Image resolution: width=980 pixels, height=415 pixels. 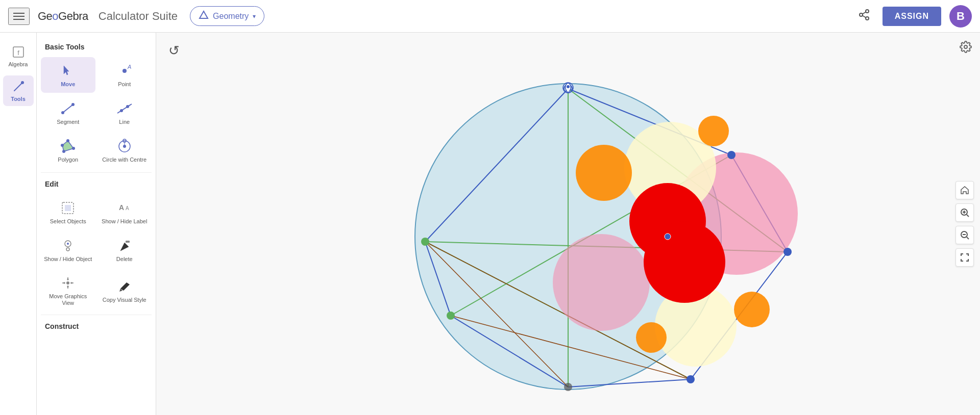 I want to click on tools-panel: Basic Tools Move A Point, so click(x=96, y=224).